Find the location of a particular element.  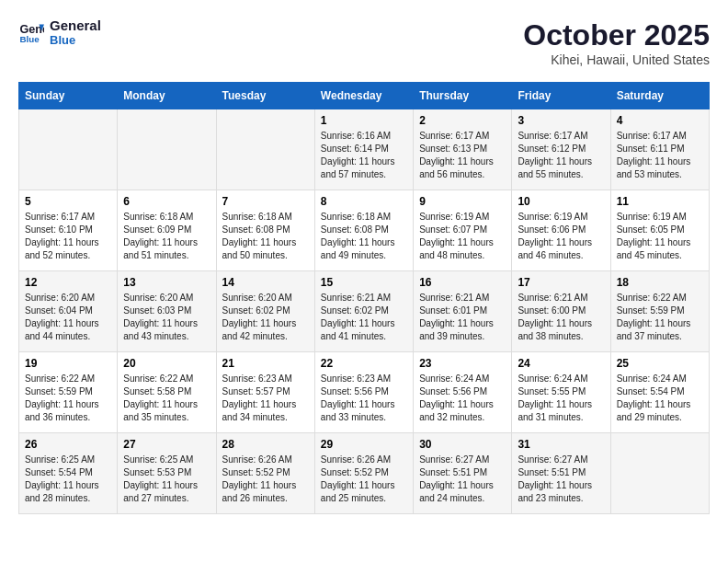

day-info: Sunrise: 6:24 AM Sunset: 5:56 PM Dayligh… is located at coordinates (462, 398).